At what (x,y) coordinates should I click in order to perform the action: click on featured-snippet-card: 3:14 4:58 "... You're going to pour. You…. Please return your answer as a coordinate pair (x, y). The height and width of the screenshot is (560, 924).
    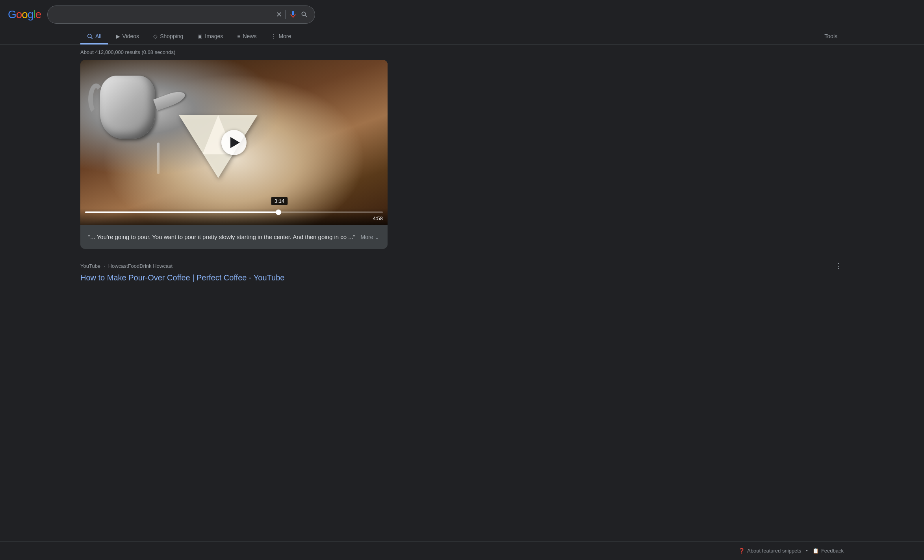
    Looking at the image, I should click on (234, 154).